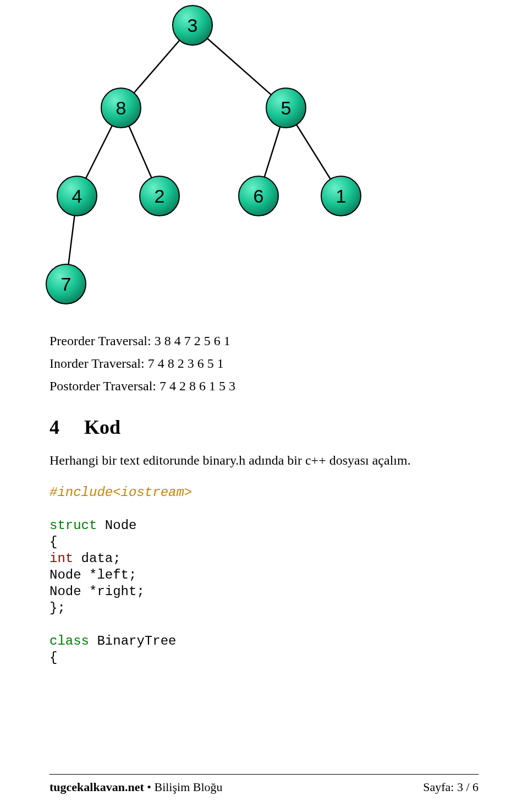 This screenshot has width=528, height=812. Describe the element at coordinates (97, 558) in the screenshot. I see `code-int-rest: data;` at that location.